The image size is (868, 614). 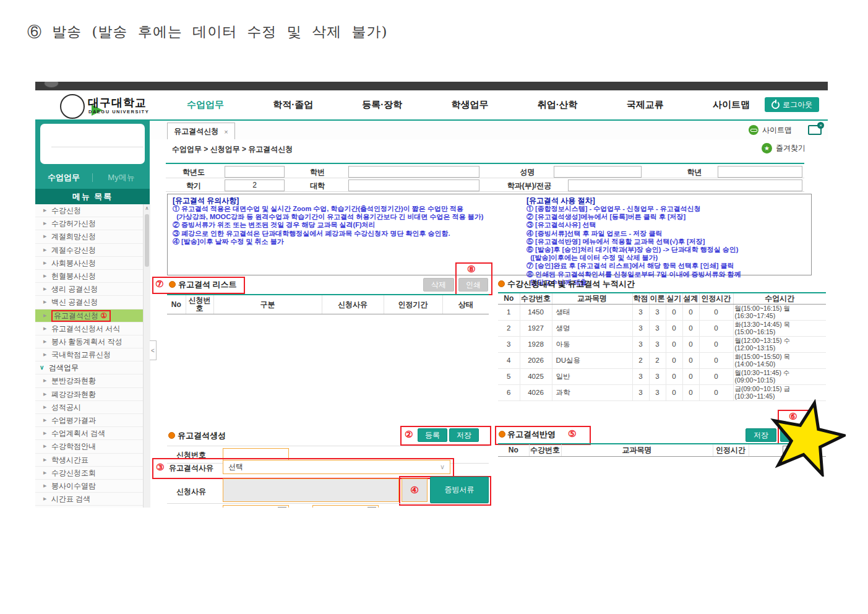 What do you see at coordinates (666, 234) in the screenshot?
I see `notice-line: ④ [증빙서류]선택 후 파일 업로드 - 저장 클릭` at bounding box center [666, 234].